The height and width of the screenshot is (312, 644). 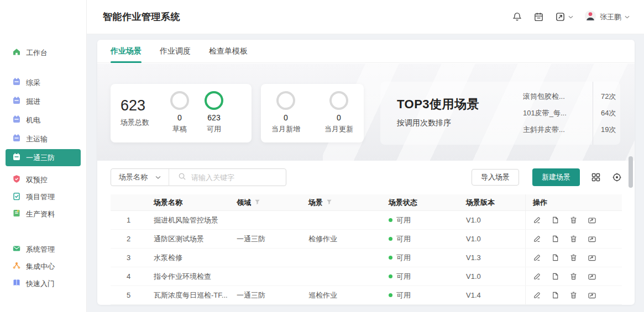 I want to click on status-cell: 可用, so click(x=420, y=239).